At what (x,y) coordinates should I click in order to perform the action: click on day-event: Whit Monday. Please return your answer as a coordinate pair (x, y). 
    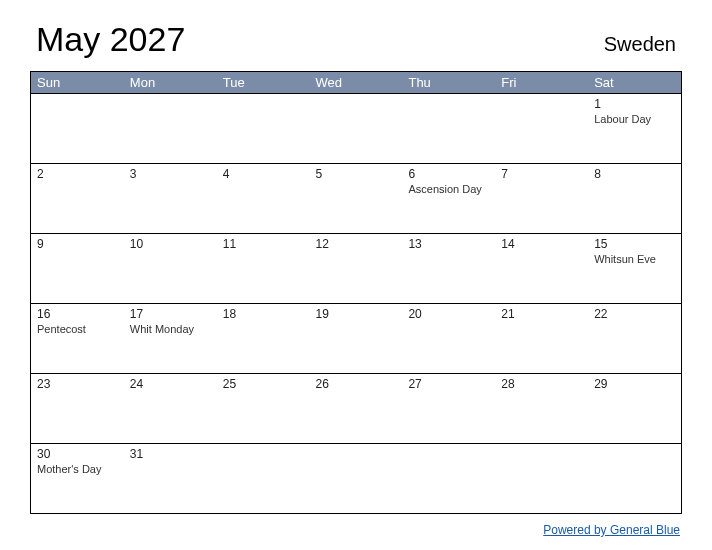
    Looking at the image, I should click on (170, 329).